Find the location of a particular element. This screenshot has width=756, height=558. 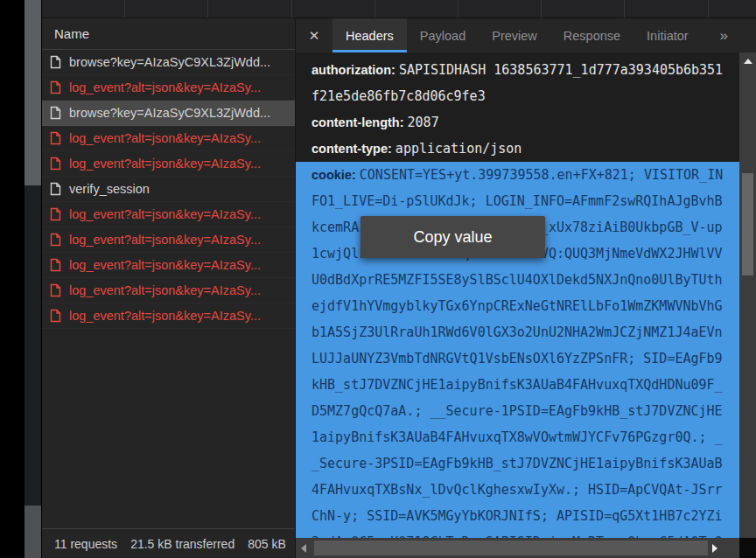

tab-headers: Headers is located at coordinates (369, 35).